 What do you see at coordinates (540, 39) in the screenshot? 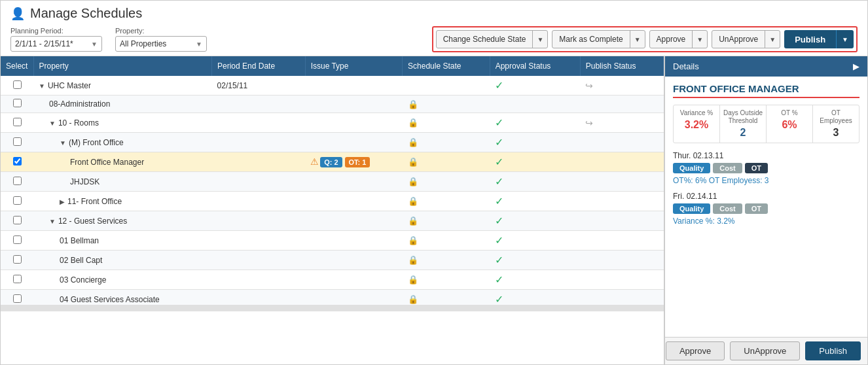
I see `change-state-caret: ▼` at bounding box center [540, 39].